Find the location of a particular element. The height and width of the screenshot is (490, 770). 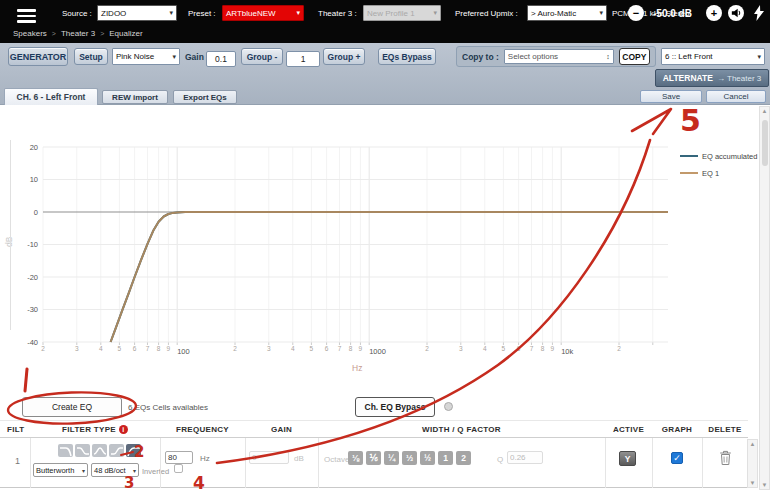

svg-text: 100 is located at coordinates (184, 352).